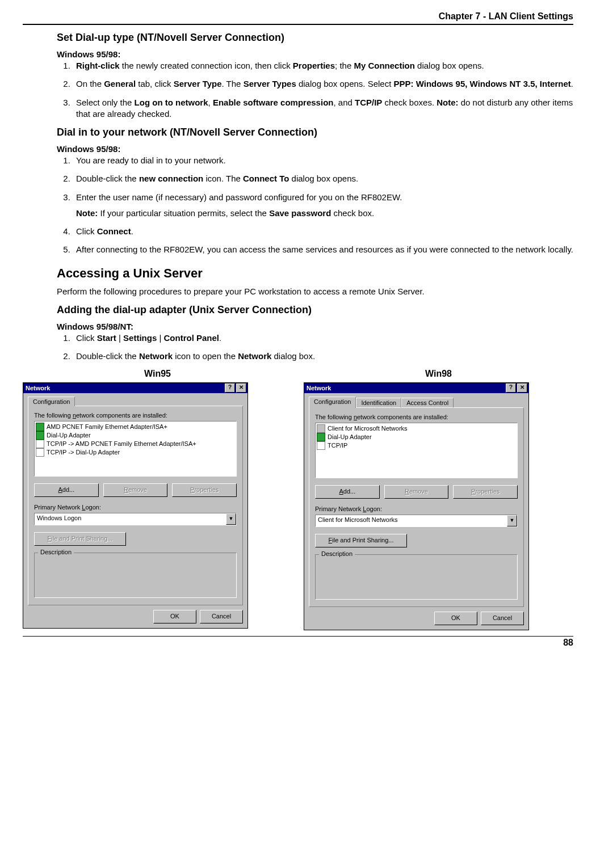 The image size is (596, 868). I want to click on section-title-dial-in: Dial in to your network (NT/Novell Serve…, so click(315, 133).